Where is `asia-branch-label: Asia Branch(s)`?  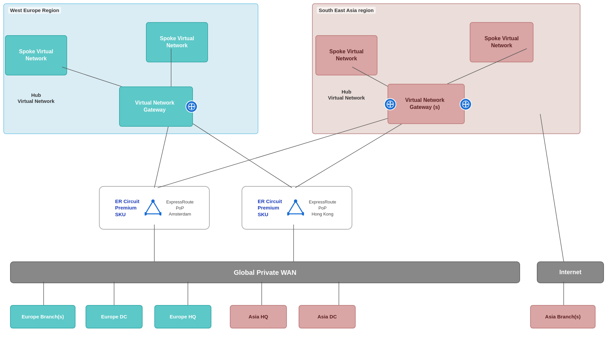
asia-branch-label: Asia Branch(s) is located at coordinates (563, 317).